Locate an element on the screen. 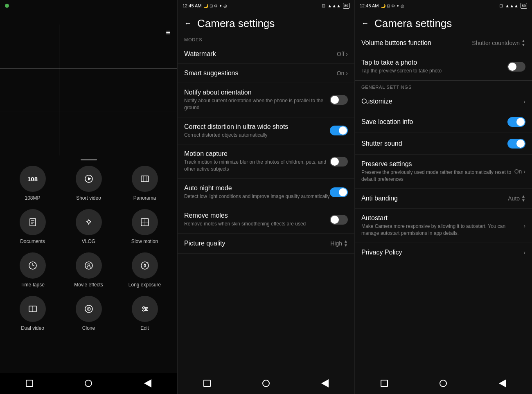  setting-row-anti-banding: Anti banding Auto ▲ ▼ is located at coordinates (444, 199).